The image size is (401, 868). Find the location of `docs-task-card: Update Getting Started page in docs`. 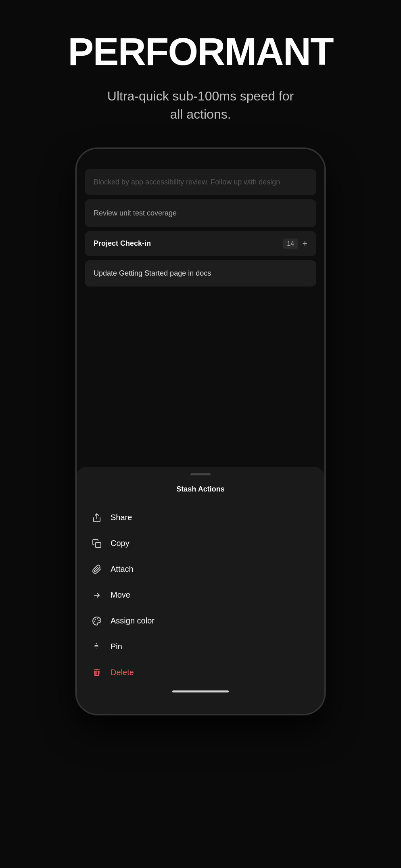

docs-task-card: Update Getting Started page in docs is located at coordinates (200, 274).